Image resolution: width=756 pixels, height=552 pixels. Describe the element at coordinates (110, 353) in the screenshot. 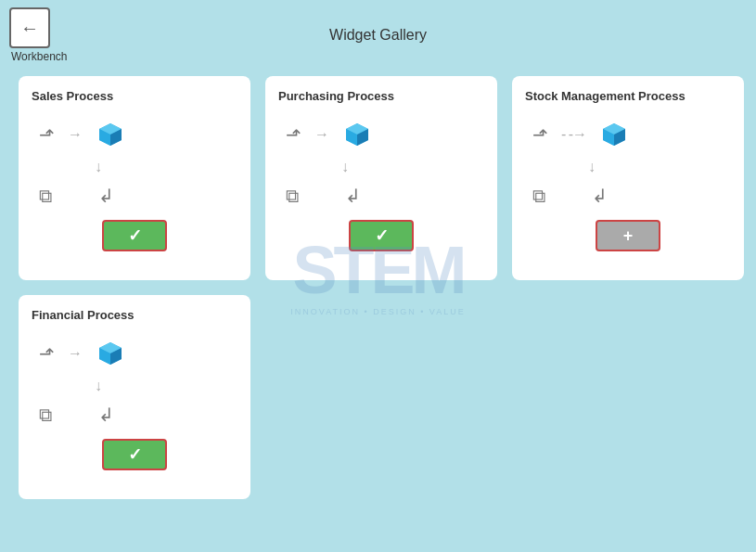

I see `cube-icon-financial` at that location.